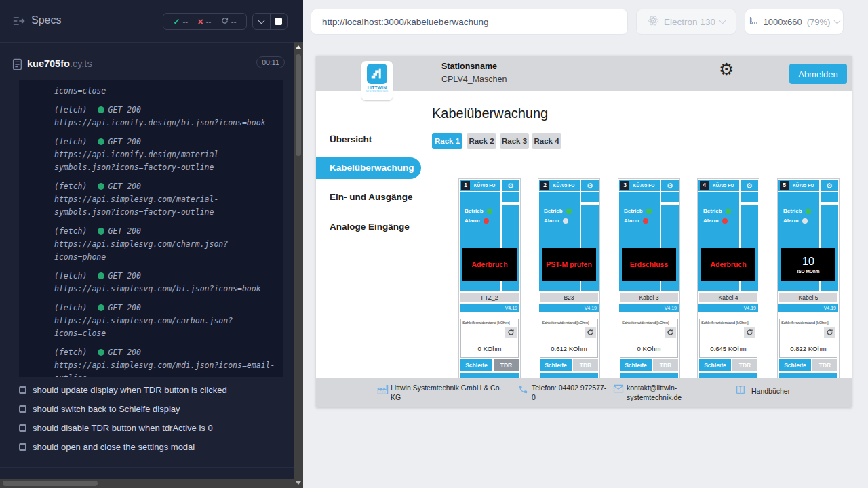  Describe the element at coordinates (382, 390) in the screenshot. I see `factory-icon` at that location.